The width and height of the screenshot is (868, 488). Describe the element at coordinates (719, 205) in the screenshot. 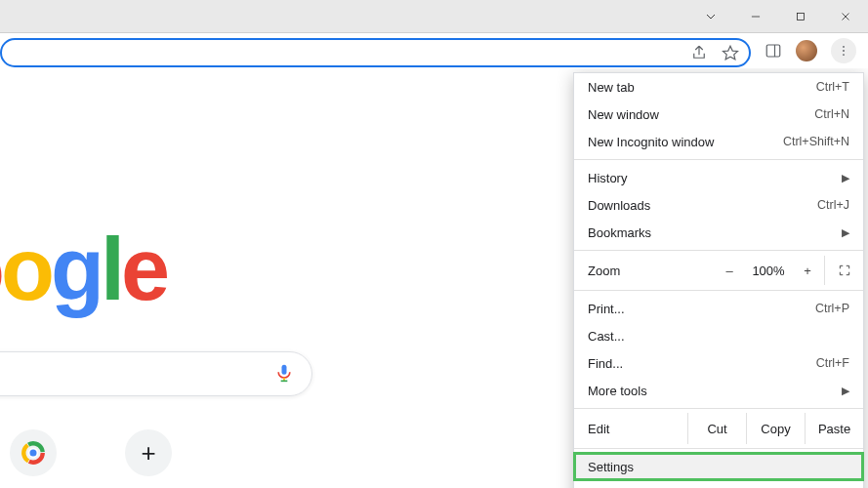

I see `menu-item-downloads: Downloads Ctrl+J` at that location.